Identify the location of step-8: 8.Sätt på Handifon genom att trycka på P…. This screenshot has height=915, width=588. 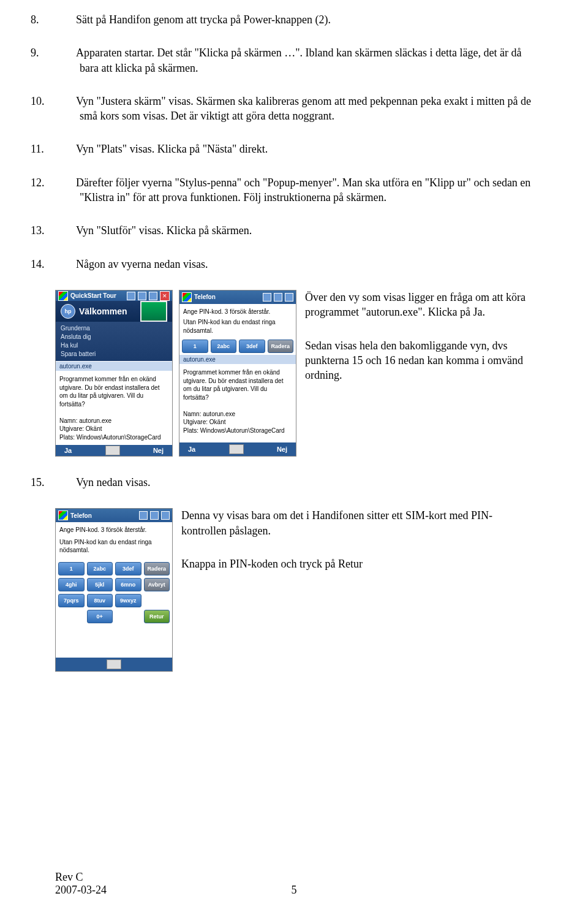
(294, 20).